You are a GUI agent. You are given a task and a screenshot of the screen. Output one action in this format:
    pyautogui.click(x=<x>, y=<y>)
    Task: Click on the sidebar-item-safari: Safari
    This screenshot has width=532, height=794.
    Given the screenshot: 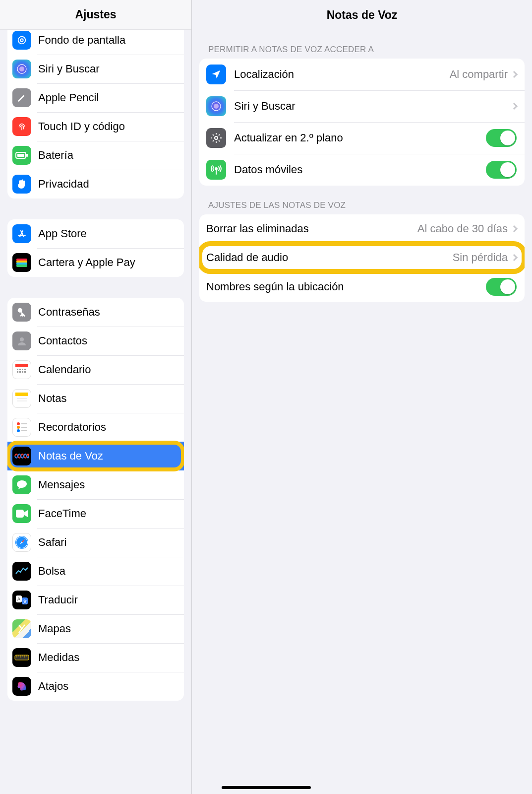 What is the action you would take?
    pyautogui.click(x=96, y=542)
    